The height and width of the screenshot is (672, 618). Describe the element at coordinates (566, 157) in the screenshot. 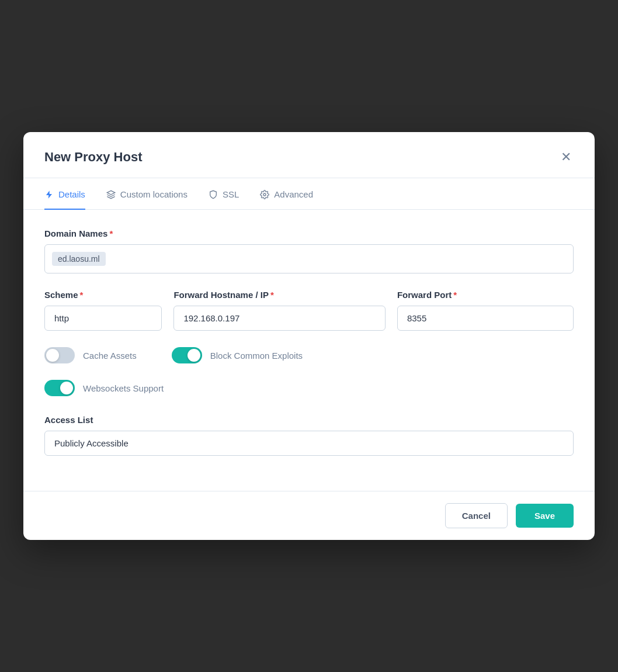

I see `close-icon: ✕` at that location.